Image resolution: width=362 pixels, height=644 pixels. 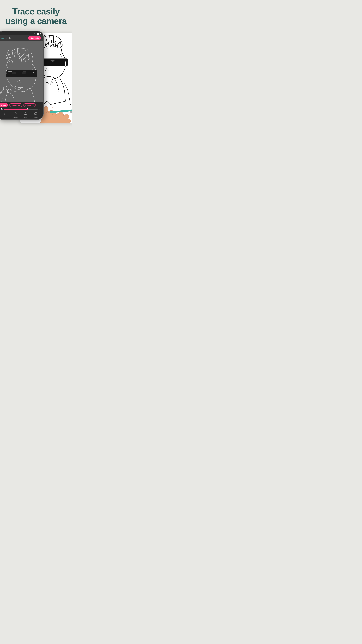 What do you see at coordinates (40, 109) in the screenshot?
I see `opacity-value: 85%` at bounding box center [40, 109].